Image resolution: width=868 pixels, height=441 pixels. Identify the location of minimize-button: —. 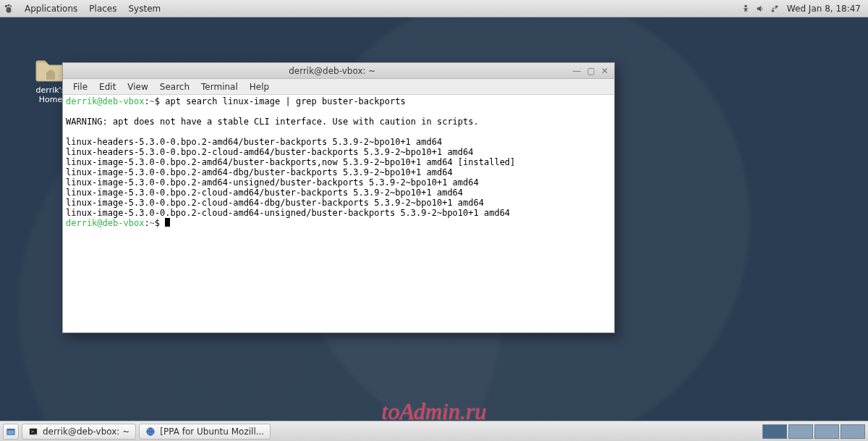
(577, 71).